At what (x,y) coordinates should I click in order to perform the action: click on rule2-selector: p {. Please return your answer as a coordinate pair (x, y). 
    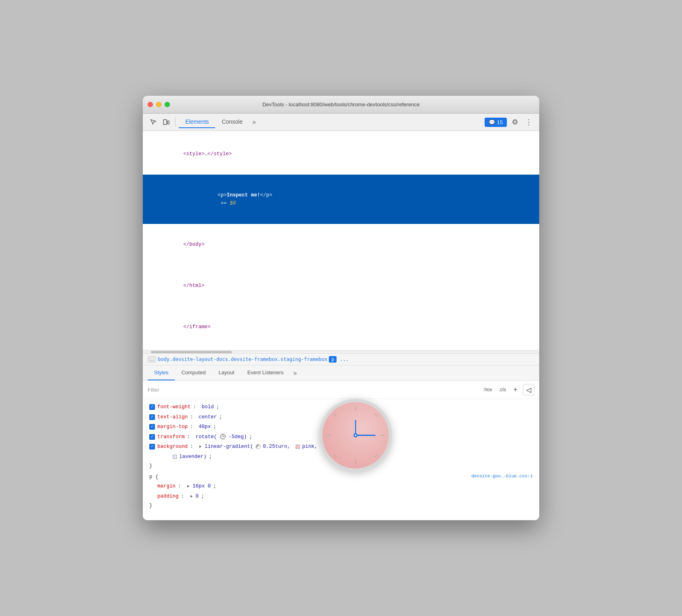
    Looking at the image, I should click on (154, 477).